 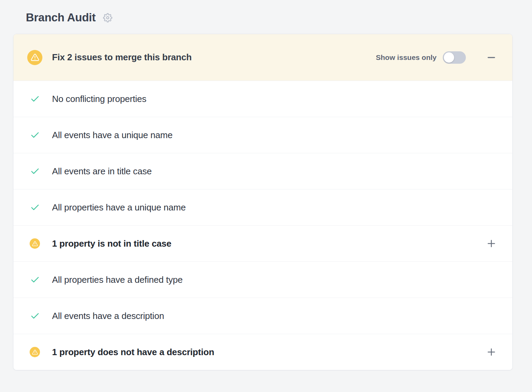 I want to click on audit-check-row: All properties have a defined type, so click(x=263, y=280).